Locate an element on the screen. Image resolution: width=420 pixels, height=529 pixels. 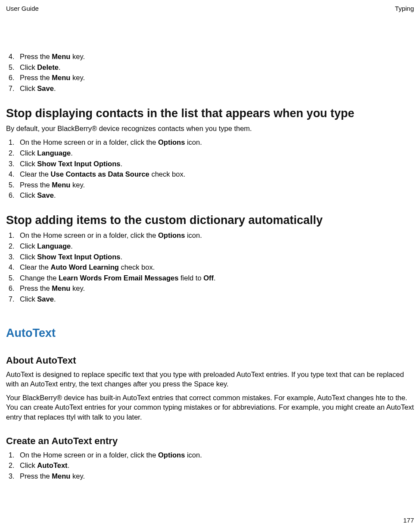
list-item: 4.Clear the Use Contacts as Data Source … is located at coordinates (210, 174).